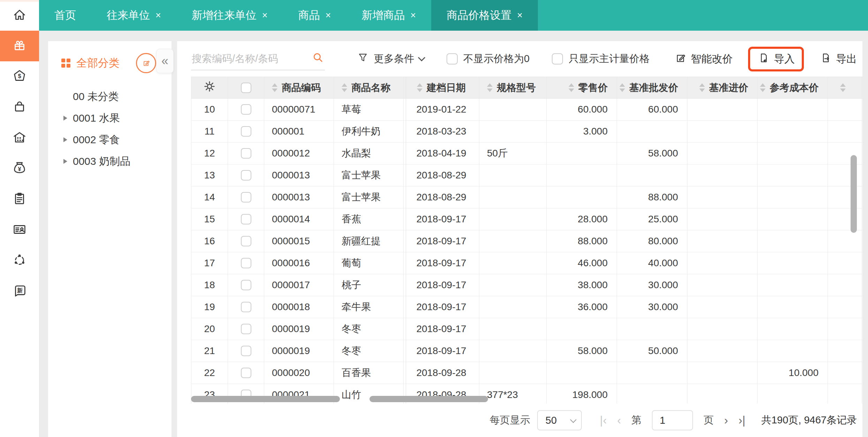  Describe the element at coordinates (369, 88) in the screenshot. I see `column-header-name: 商品名称` at that location.